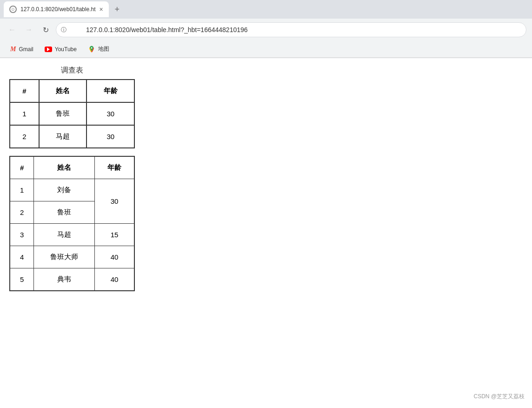  Describe the element at coordinates (64, 30) in the screenshot. I see `security-icon: ⓘ` at that location.